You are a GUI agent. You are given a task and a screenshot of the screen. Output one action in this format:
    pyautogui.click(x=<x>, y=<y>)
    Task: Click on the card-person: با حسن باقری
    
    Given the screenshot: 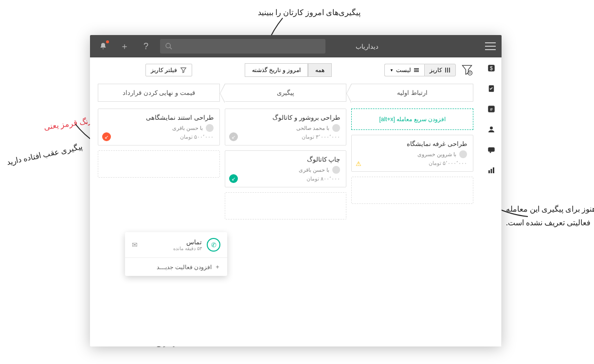 What is the action you would take?
    pyautogui.click(x=286, y=170)
    